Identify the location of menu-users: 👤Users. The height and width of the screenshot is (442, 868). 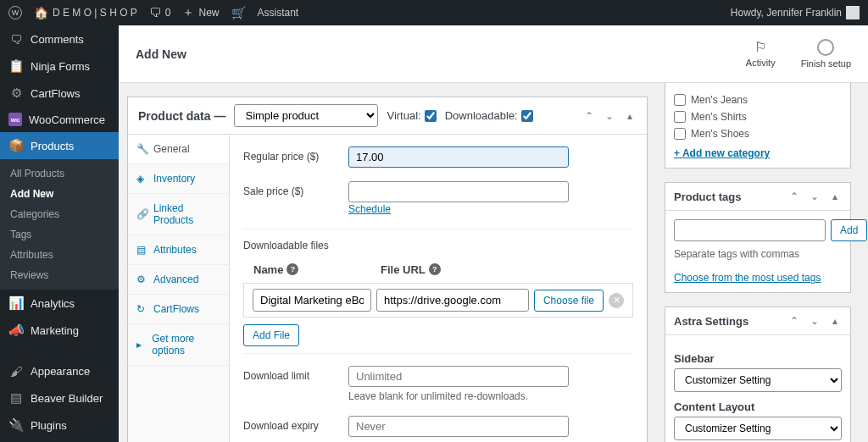
(59, 440).